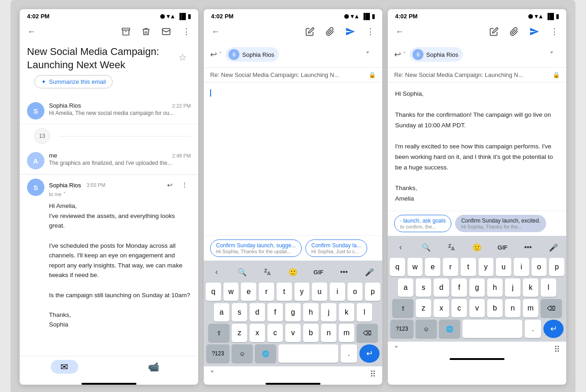 The height and width of the screenshot is (392, 586). What do you see at coordinates (426, 329) in the screenshot?
I see `key-emoji-3: ☺` at bounding box center [426, 329].